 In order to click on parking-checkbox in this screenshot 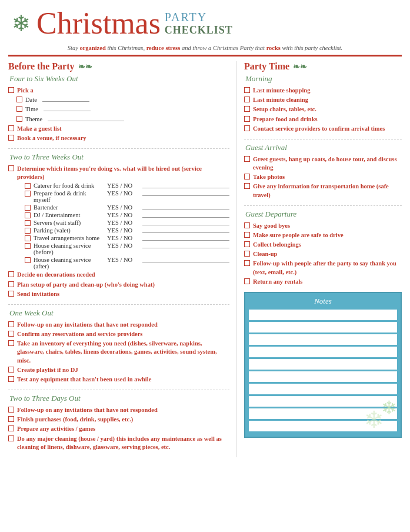, I will do `click(28, 231)`.